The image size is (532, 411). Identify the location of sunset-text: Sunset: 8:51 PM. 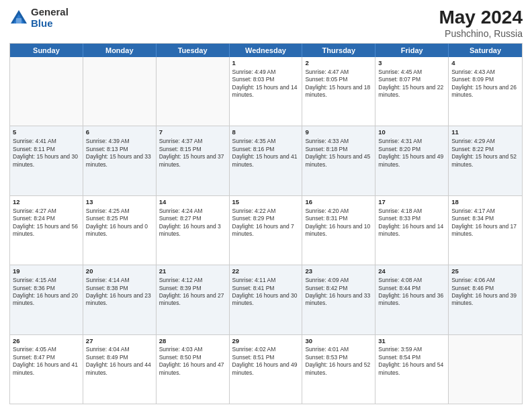
(266, 357).